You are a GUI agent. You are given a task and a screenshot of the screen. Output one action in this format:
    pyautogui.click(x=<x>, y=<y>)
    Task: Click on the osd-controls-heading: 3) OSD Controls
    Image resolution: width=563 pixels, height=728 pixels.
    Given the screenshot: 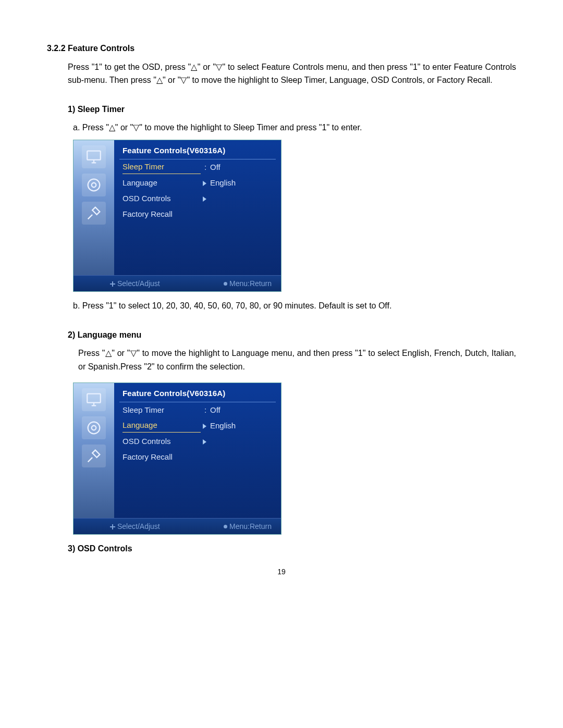 What is the action you would take?
    pyautogui.click(x=292, y=549)
    